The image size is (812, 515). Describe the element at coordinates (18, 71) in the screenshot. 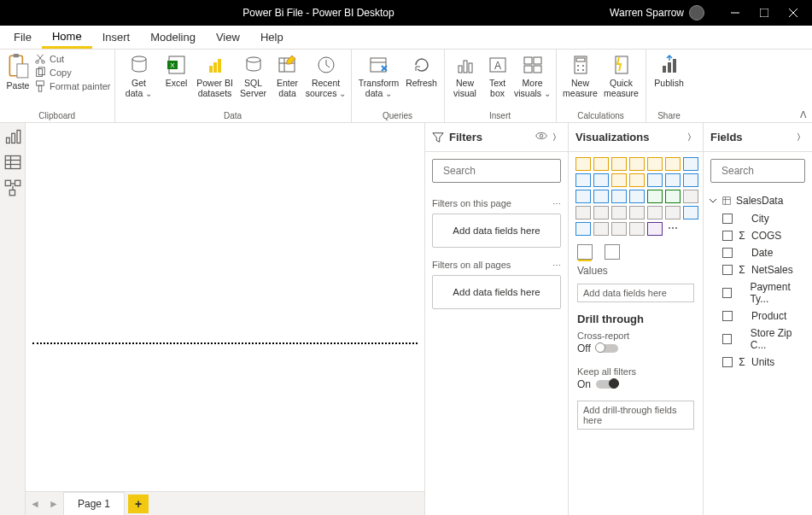

I see `paste-button: Paste` at that location.